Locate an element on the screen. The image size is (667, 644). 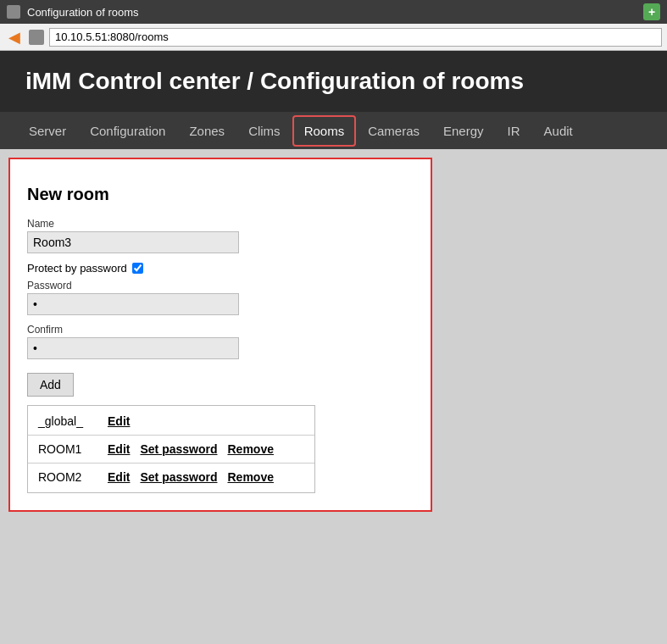
password-input is located at coordinates (133, 304).